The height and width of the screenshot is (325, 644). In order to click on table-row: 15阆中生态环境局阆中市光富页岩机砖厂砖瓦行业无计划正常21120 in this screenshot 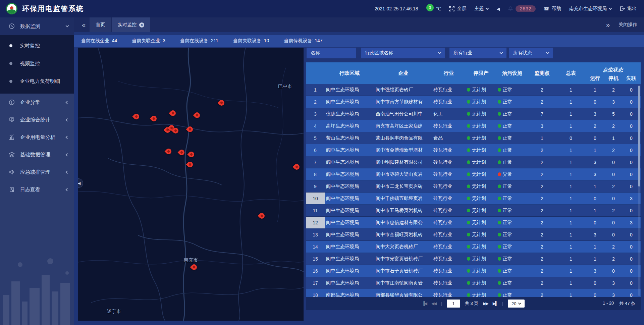, I will do `click(473, 259)`.